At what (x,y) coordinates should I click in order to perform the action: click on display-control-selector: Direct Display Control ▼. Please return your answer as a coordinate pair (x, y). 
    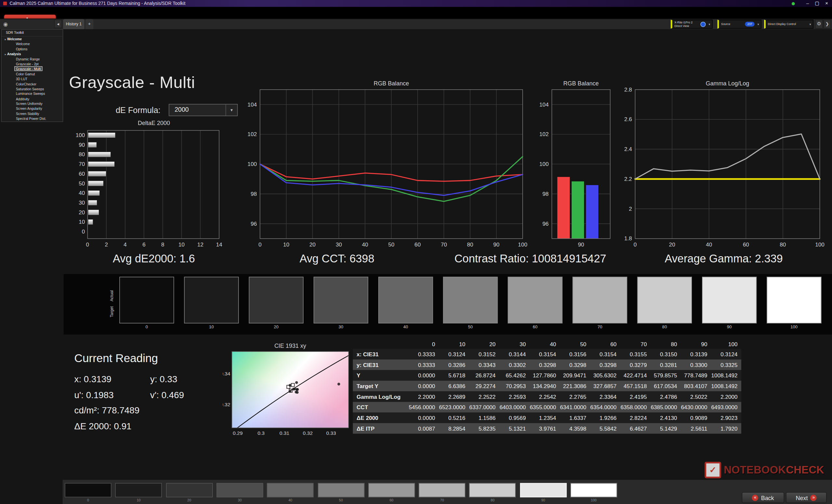
    Looking at the image, I should click on (789, 24).